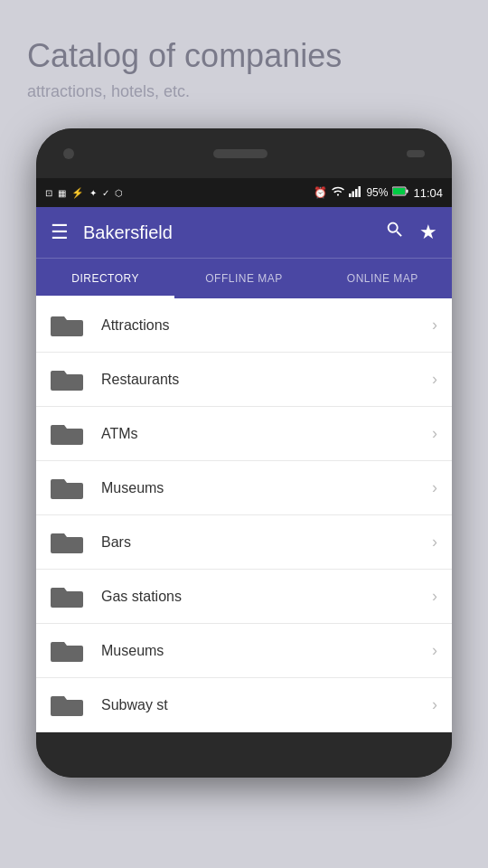 This screenshot has height=868, width=488. I want to click on star-icon: ★, so click(428, 232).